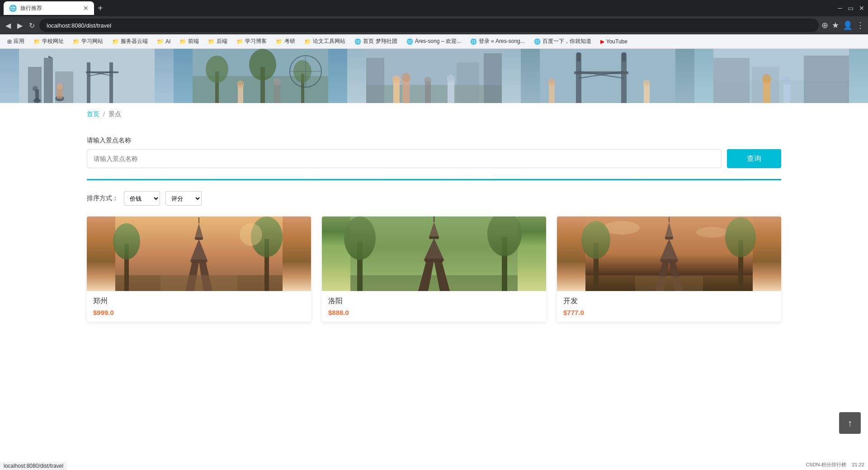  I want to click on site-icon-1: 🌐, so click(358, 42).